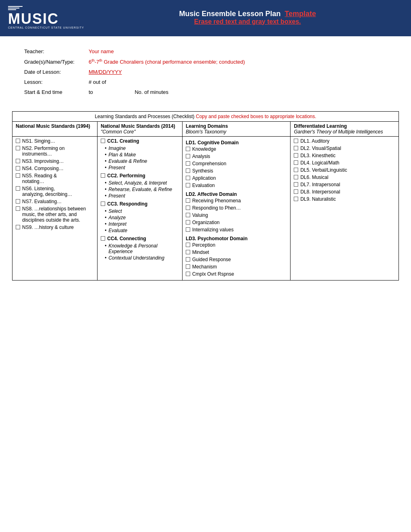 This screenshot has width=411, height=532. What do you see at coordinates (188, 245) in the screenshot?
I see `ld-perception-cb` at bounding box center [188, 245].